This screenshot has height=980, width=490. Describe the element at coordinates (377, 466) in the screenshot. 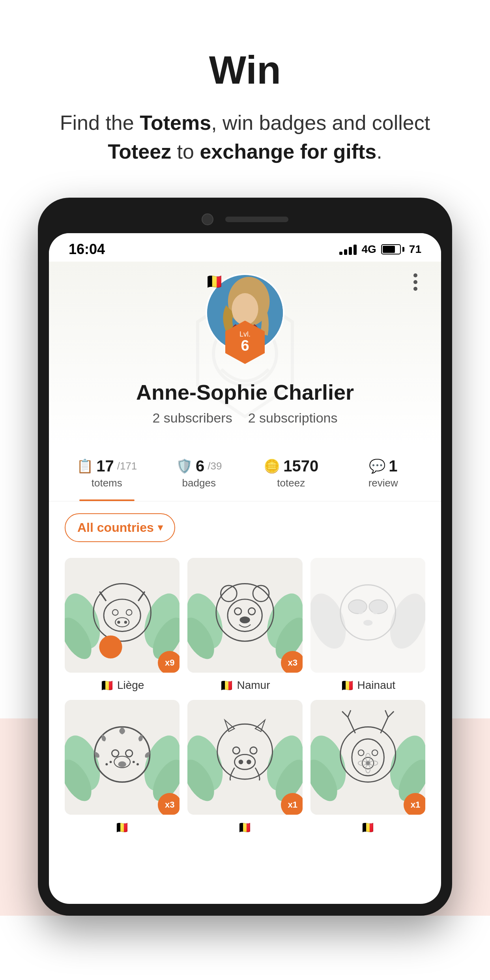

I see `review-icon: 💬` at that location.